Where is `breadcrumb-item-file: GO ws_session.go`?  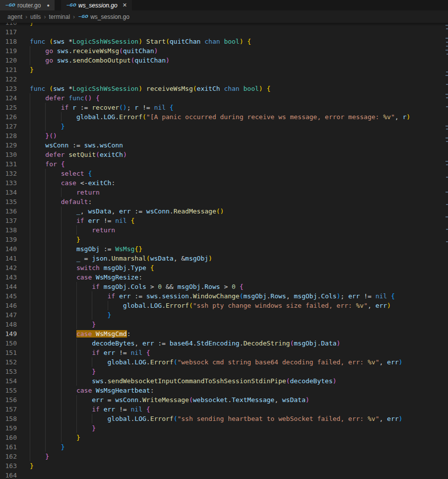
breadcrumb-item-file: GO ws_session.go is located at coordinates (104, 17).